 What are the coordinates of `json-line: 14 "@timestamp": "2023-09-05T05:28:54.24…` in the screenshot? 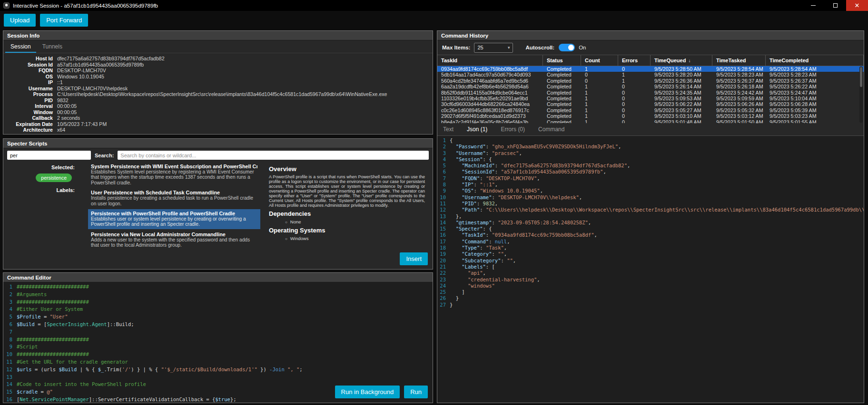 It's located at (651, 222).